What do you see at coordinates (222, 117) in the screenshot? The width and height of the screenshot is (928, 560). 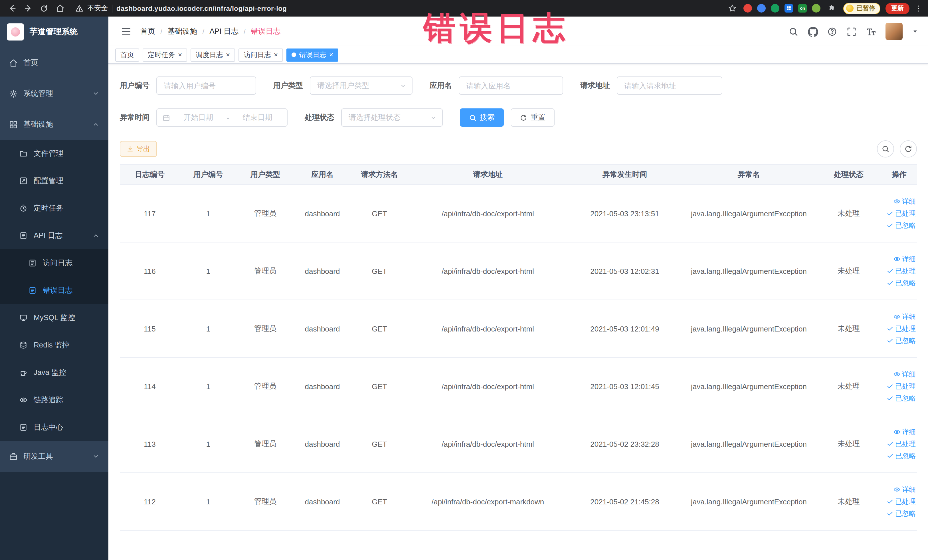 I see `date-range-picker: 开始日期 - 结束日期` at bounding box center [222, 117].